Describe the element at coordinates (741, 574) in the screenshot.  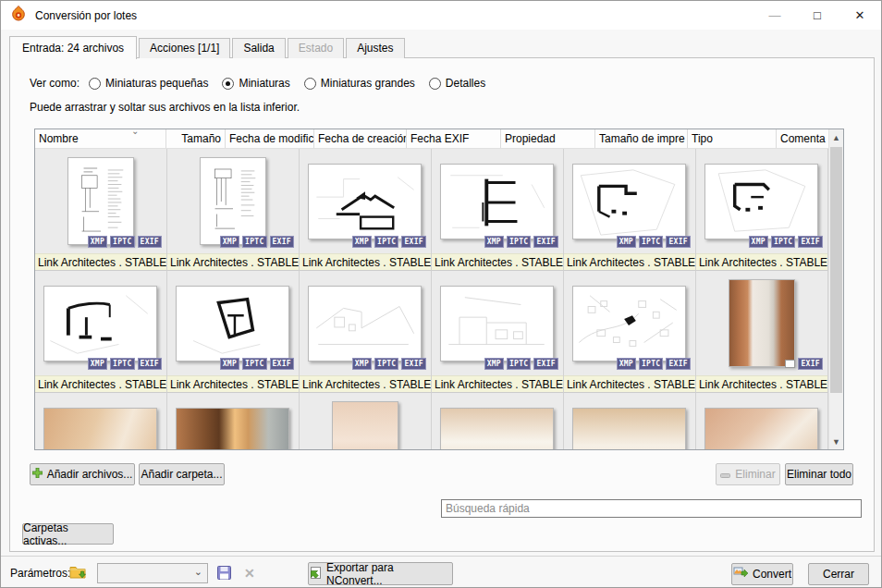
I see `convert-icon` at that location.